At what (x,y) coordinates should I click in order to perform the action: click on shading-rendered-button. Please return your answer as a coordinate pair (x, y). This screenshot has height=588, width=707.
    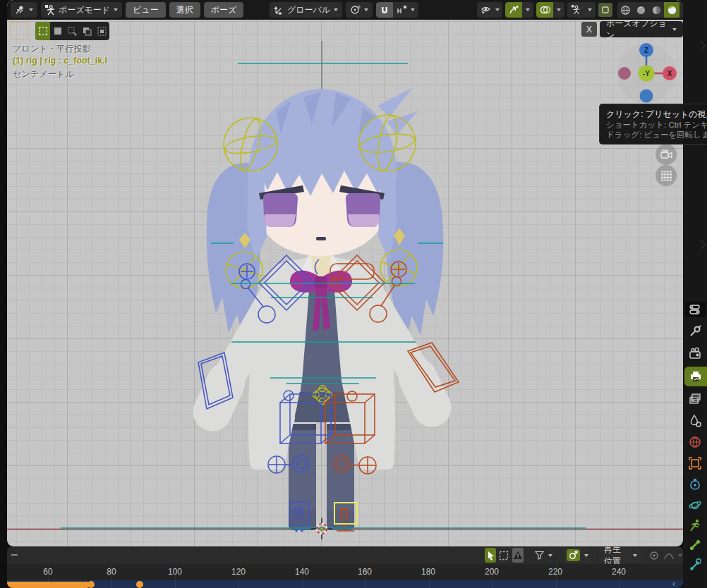
    Looking at the image, I should click on (672, 10).